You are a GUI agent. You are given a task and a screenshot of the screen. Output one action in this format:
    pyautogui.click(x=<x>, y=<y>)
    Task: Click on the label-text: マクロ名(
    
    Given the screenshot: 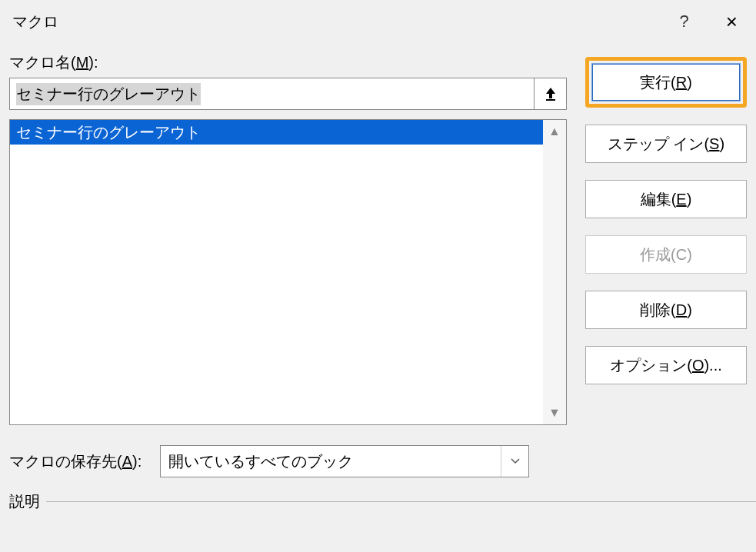 What is the action you would take?
    pyautogui.click(x=43, y=62)
    